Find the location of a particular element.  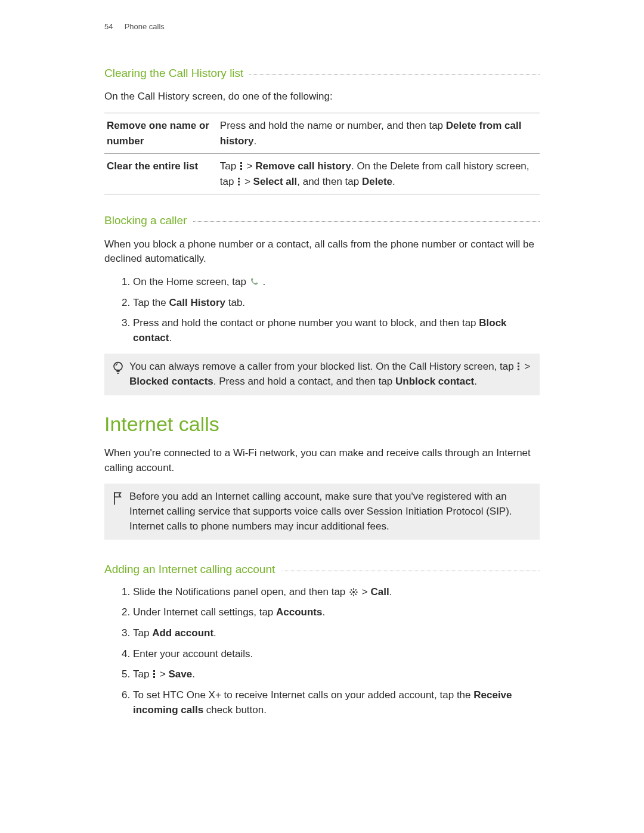

list-item: Tap Add account. is located at coordinates (336, 633).